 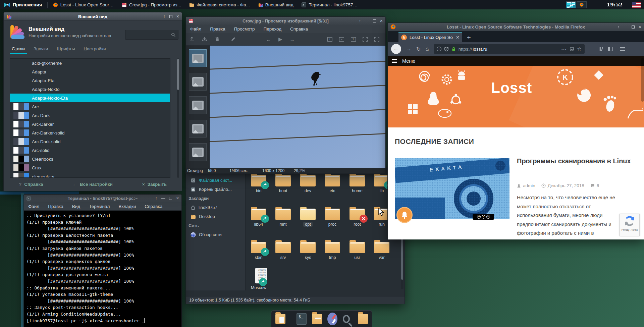 I want to click on menu-file: Файл, so click(x=196, y=29).